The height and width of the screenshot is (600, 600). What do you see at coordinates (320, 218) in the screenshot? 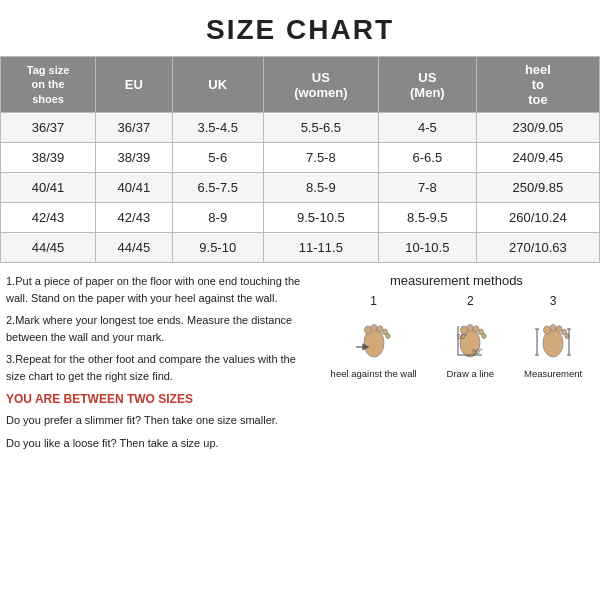
I see `cell-us_women: 9.5-10.5` at bounding box center [320, 218].